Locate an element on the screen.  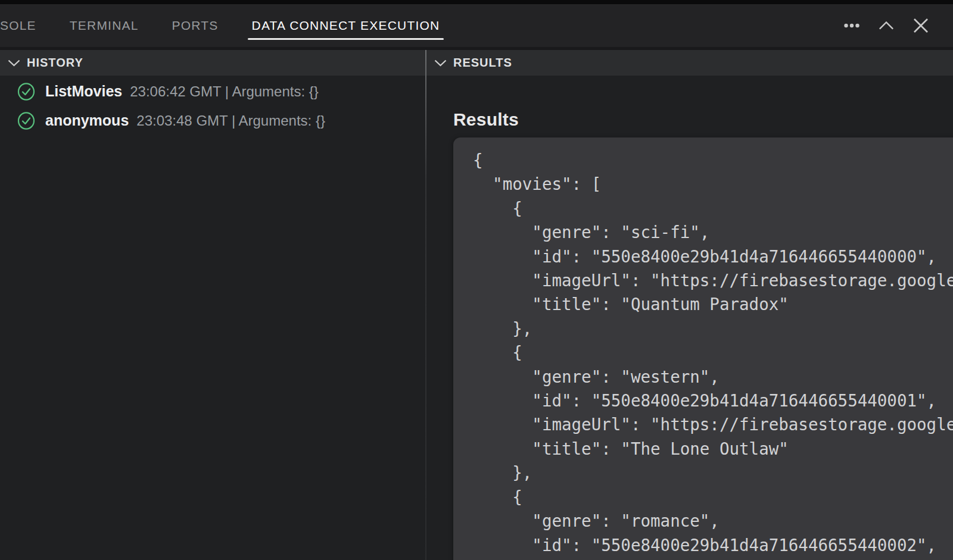
history-entry-meta: 23:06:42 GMT | Arguments: {} is located at coordinates (224, 92).